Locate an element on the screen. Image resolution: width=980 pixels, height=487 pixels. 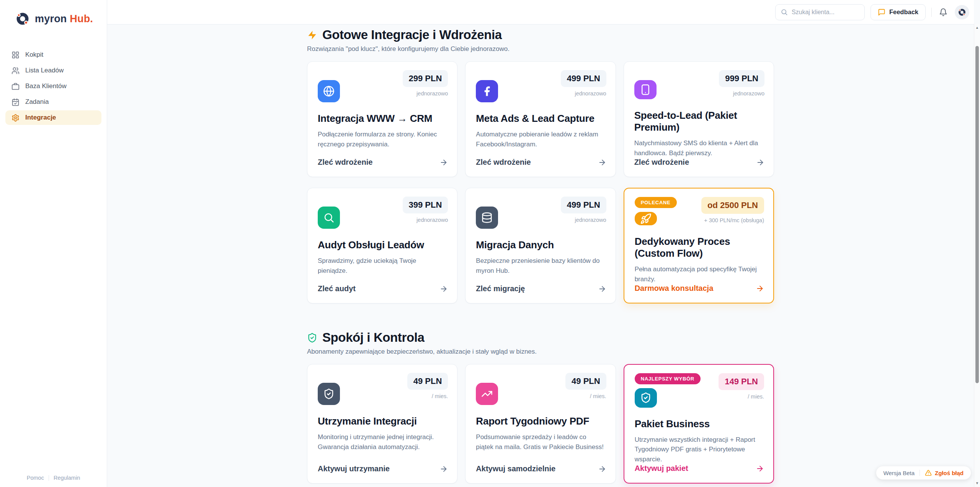
scroll-down-arrow-icon: ▼ is located at coordinates (977, 483).